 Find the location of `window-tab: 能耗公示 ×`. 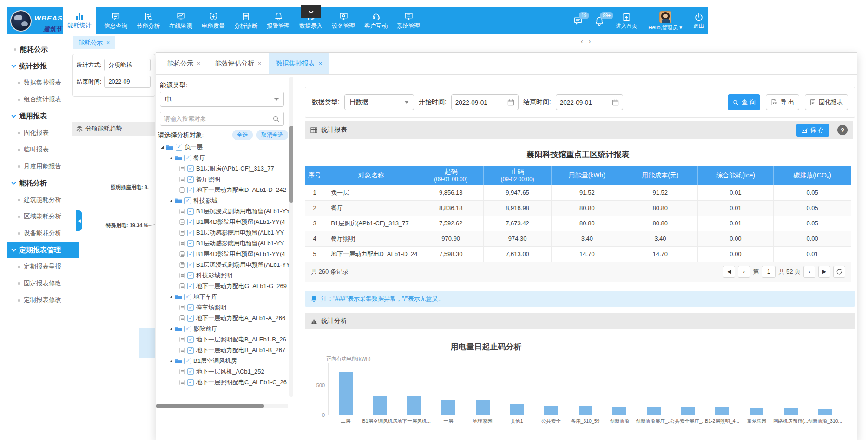

window-tab: 能耗公示 × is located at coordinates (184, 63).